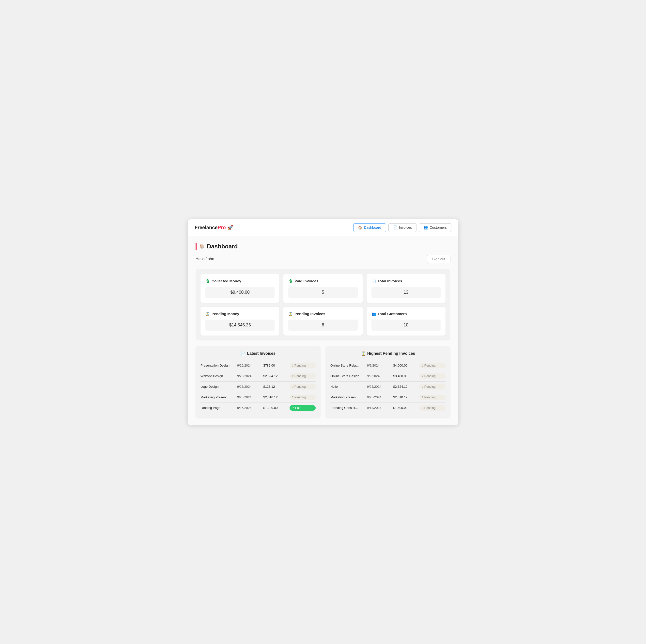 The image size is (646, 644). I want to click on invoice-date: 9/15/2024, so click(250, 407).